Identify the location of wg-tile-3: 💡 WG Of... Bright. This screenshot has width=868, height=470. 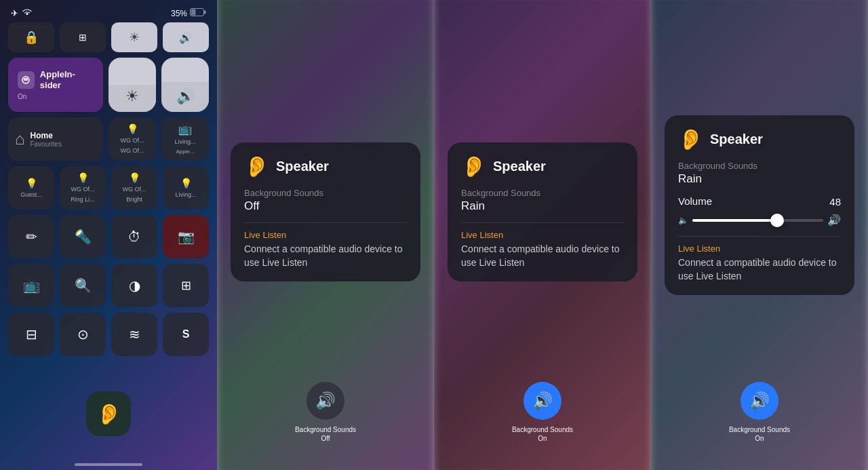
(134, 188).